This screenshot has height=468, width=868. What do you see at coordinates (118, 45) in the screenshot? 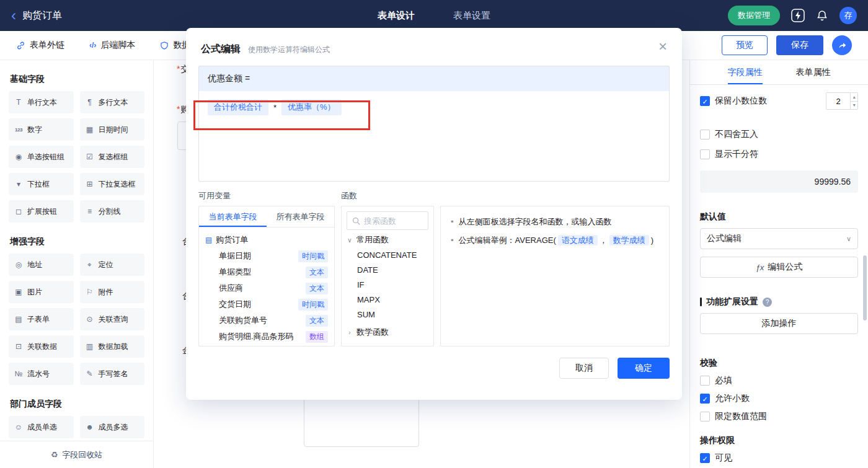
I see `backend-script-label: 后端脚本` at bounding box center [118, 45].